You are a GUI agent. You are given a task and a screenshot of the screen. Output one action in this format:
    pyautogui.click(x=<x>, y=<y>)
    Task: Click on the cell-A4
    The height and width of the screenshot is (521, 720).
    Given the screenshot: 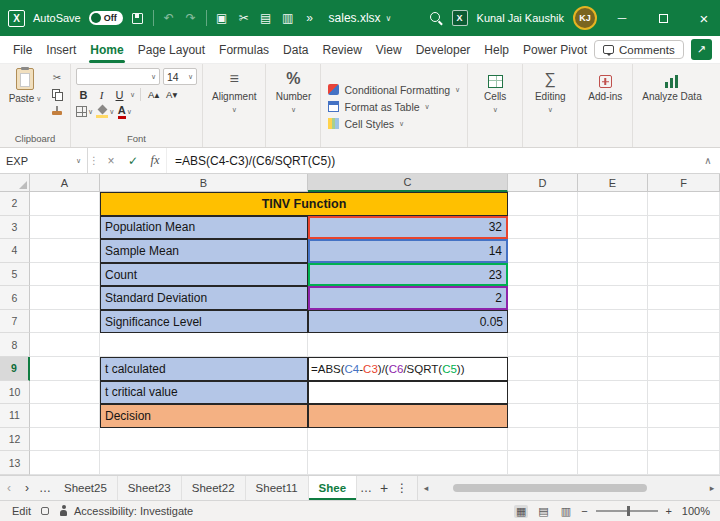 What is the action you would take?
    pyautogui.click(x=65, y=251)
    